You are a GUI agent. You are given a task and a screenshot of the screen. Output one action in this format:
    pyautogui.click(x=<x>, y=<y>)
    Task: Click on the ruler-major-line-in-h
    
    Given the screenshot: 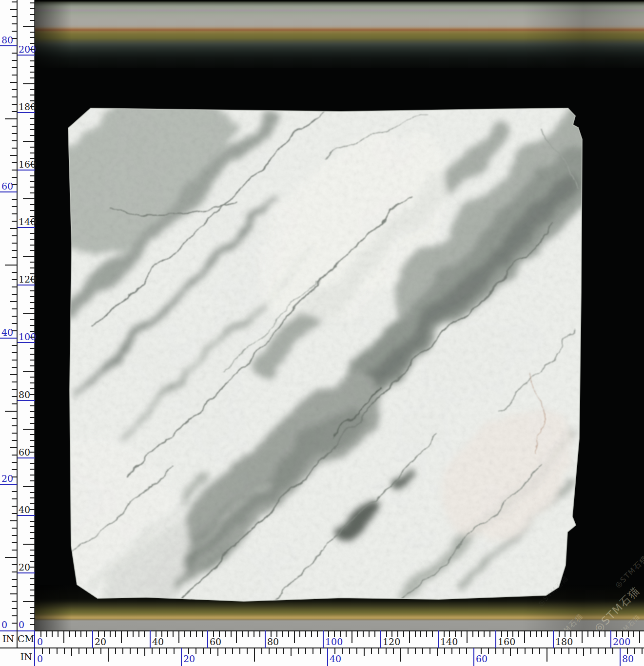 What is the action you would take?
    pyautogui.click(x=474, y=657)
    